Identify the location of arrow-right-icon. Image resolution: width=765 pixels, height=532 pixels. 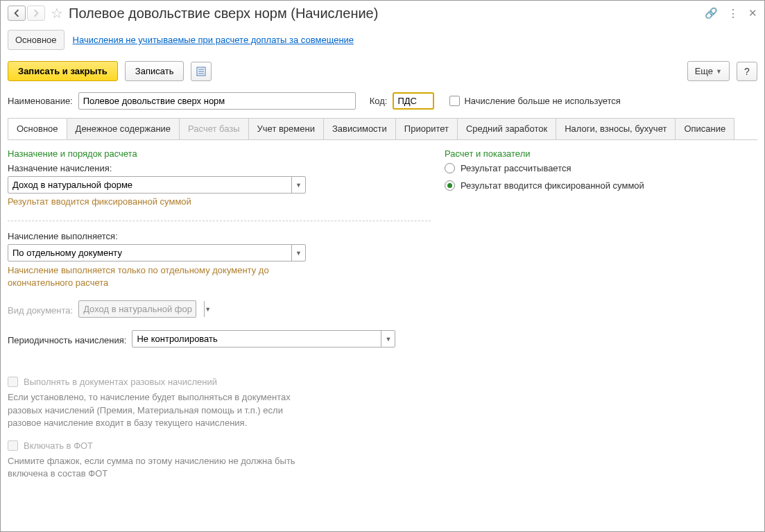
(36, 13).